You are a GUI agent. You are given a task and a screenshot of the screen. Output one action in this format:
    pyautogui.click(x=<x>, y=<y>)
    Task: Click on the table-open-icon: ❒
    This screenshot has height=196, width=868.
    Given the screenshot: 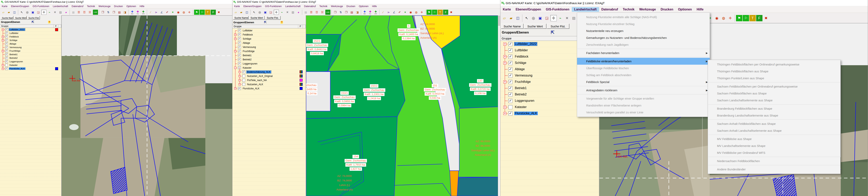 What is the action you would take?
    pyautogui.click(x=335, y=12)
    